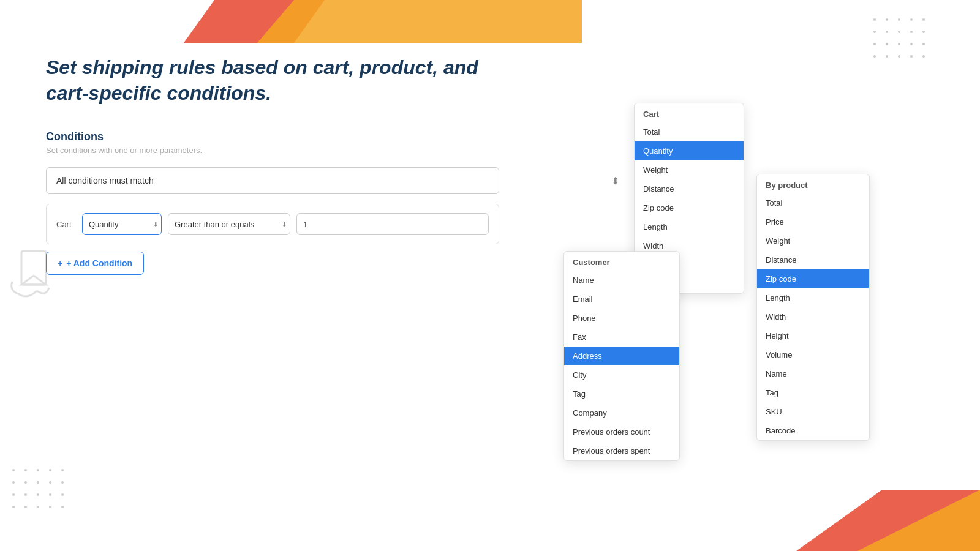 The image size is (980, 551). I want to click on dots-top-right, so click(902, 41).